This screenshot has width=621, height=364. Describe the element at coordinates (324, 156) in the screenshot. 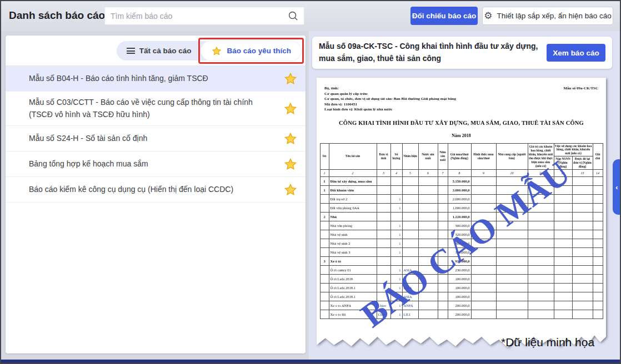

I see `col-header: Stt` at that location.